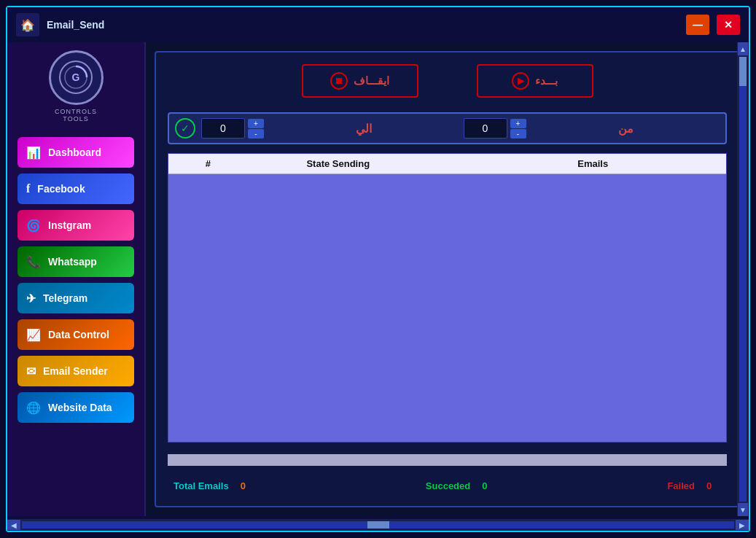  Describe the element at coordinates (233, 128) in the screenshot. I see `from-input-group: 0 + -` at that location.